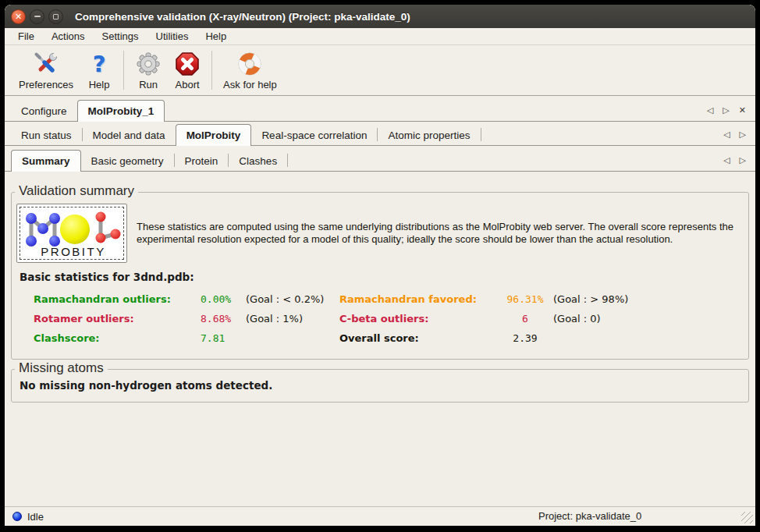  What do you see at coordinates (99, 70) in the screenshot?
I see `help-button: ? Help` at bounding box center [99, 70].